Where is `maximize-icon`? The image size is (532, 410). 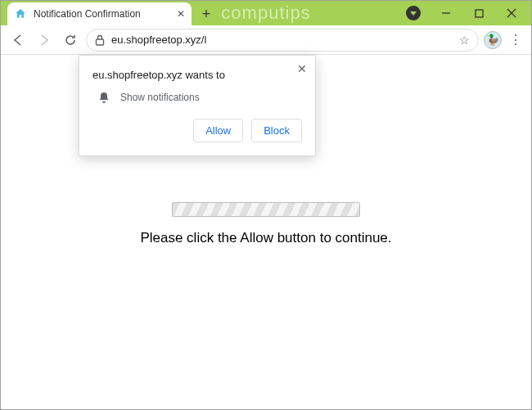
maximize-icon is located at coordinates (480, 13).